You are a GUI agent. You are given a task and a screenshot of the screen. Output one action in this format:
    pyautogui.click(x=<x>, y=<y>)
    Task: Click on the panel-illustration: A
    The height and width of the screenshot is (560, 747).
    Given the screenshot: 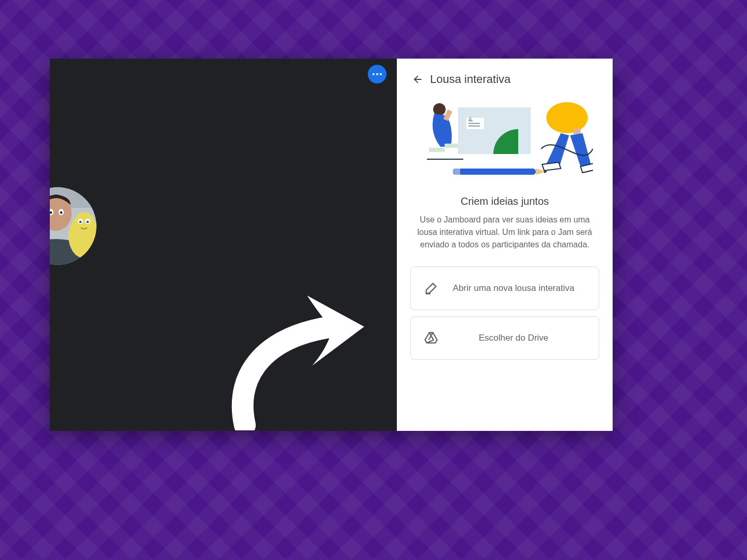 What is the action you would take?
    pyautogui.click(x=505, y=138)
    